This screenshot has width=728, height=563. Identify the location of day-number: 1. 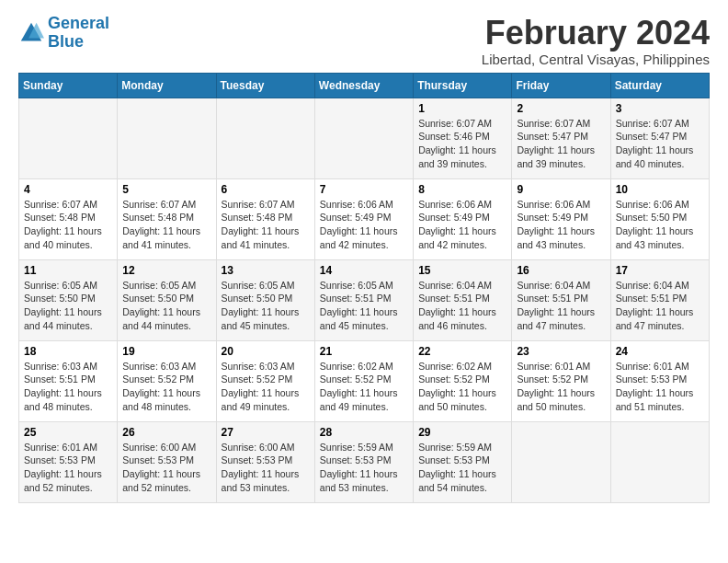
(462, 109).